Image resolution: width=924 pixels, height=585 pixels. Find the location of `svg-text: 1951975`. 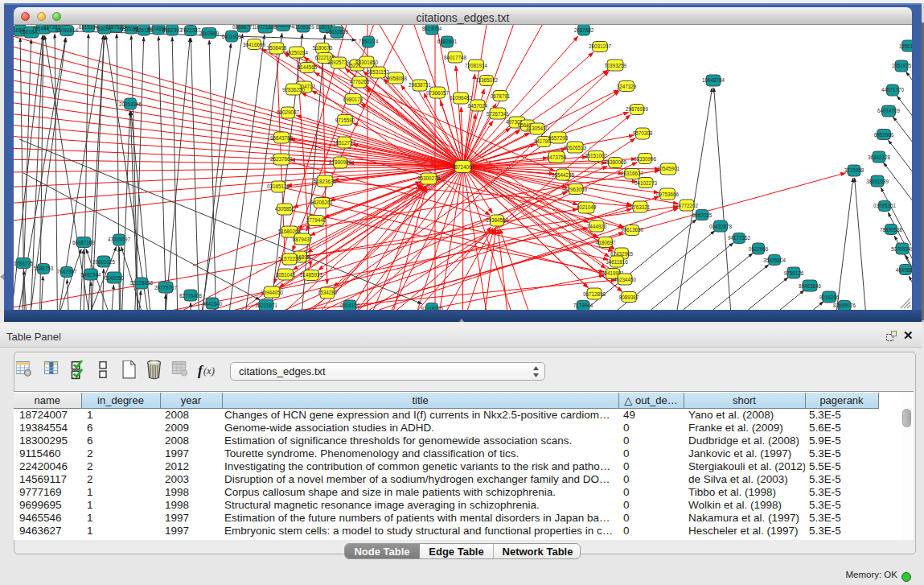

svg-text: 1951975 is located at coordinates (902, 66).